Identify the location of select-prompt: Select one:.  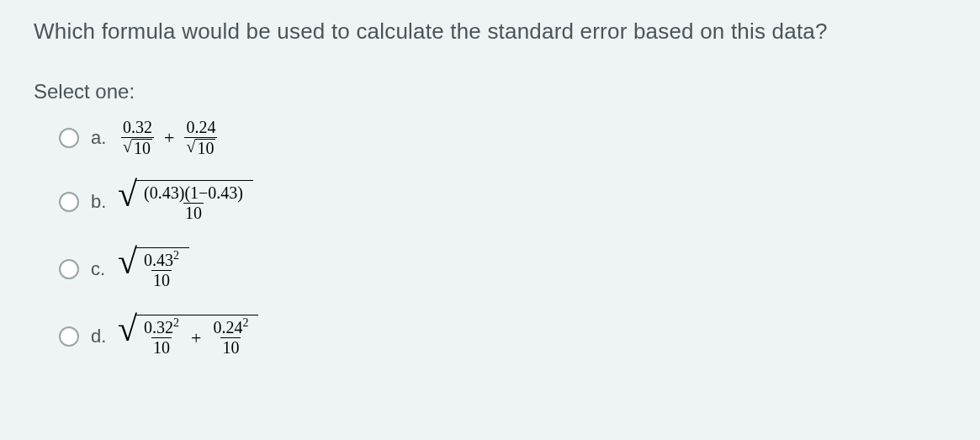
(490, 92).